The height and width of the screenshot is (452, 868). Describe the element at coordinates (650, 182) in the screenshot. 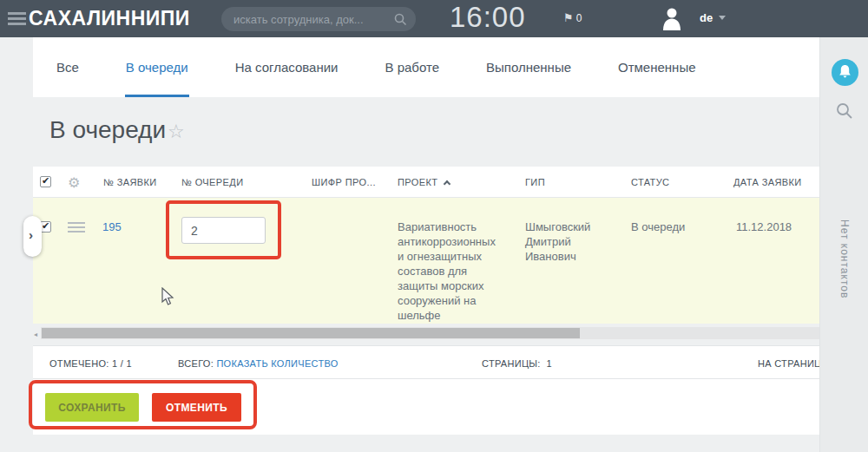

I see `column-header-status: СТАТУС` at that location.